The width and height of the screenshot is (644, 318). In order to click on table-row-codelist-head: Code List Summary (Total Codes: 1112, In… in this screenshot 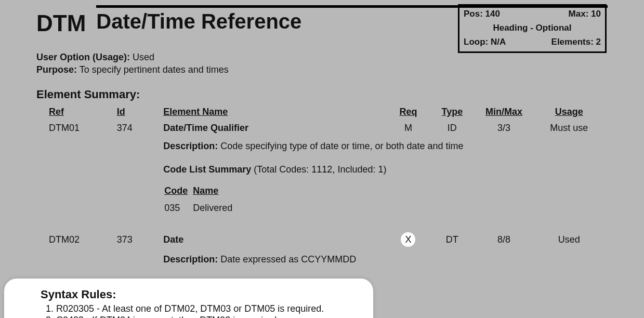, I will do `click(322, 168)`.